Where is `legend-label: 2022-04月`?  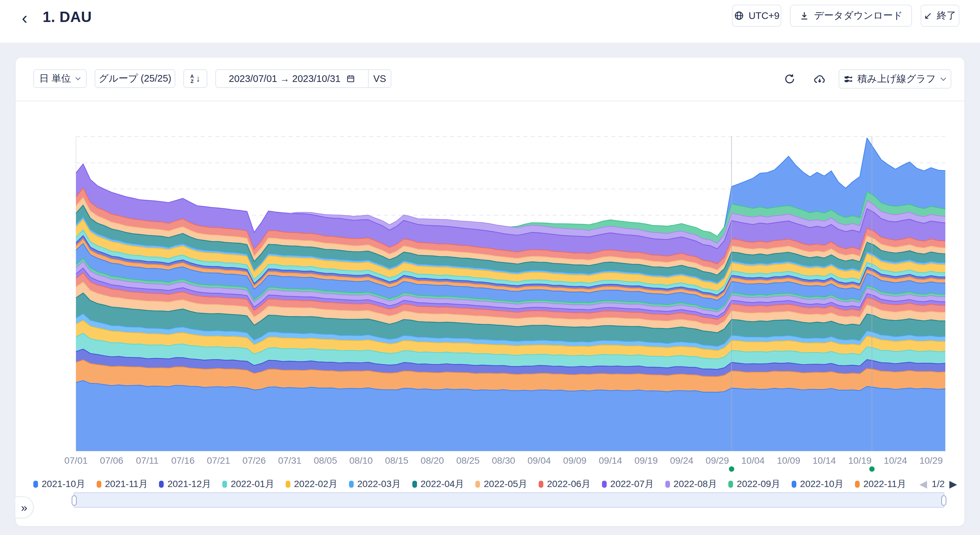
legend-label: 2022-04月 is located at coordinates (443, 484).